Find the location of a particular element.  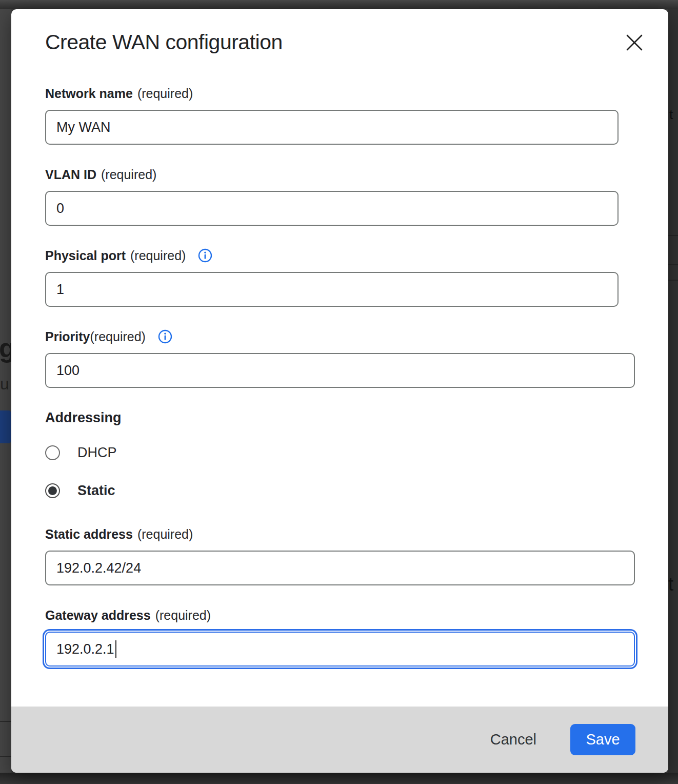

field-gateway-address: Gateway address (required) 192.0.2.1 is located at coordinates (357, 637).